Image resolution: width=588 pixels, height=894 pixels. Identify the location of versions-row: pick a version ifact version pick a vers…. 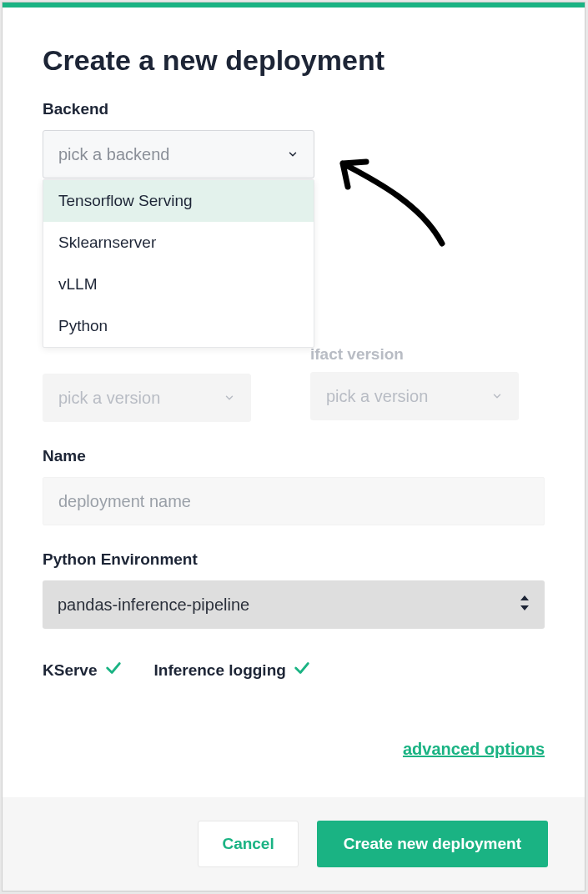
(294, 384).